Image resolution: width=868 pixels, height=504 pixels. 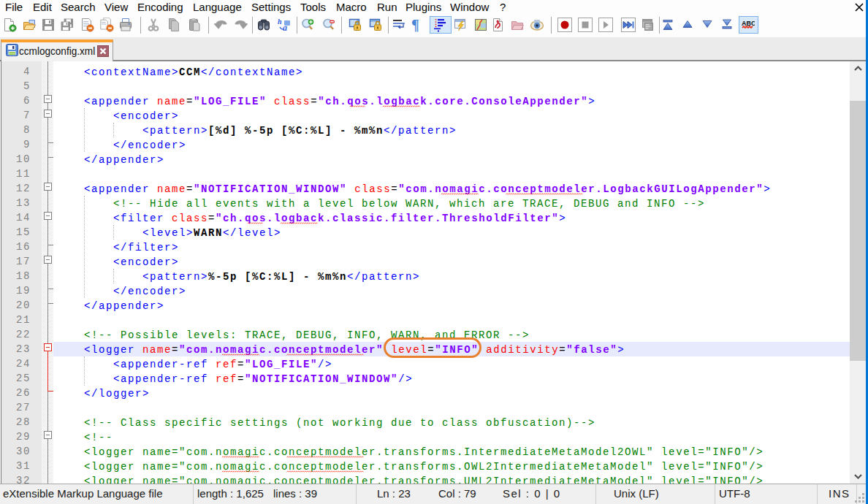 What do you see at coordinates (748, 23) in the screenshot?
I see `svg-text: ABC` at bounding box center [748, 23].